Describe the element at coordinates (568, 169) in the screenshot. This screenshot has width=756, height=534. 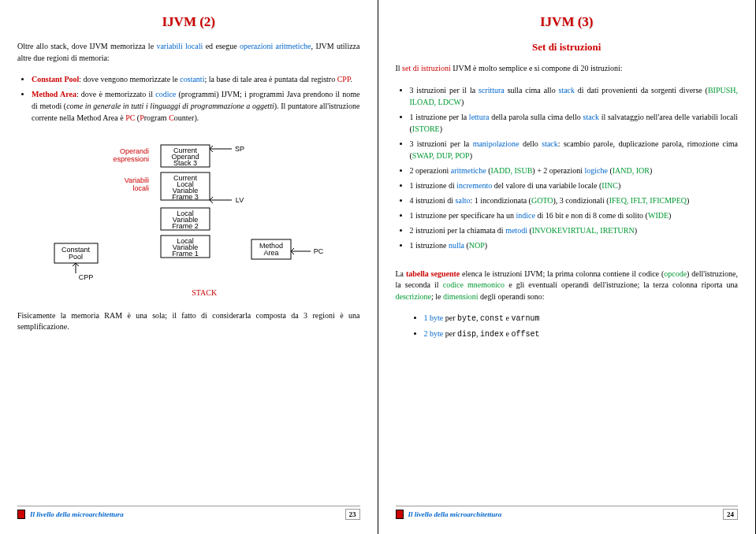
I see `instruction-list: 3 istruzioni per il la scrittura sulla c…` at that location.